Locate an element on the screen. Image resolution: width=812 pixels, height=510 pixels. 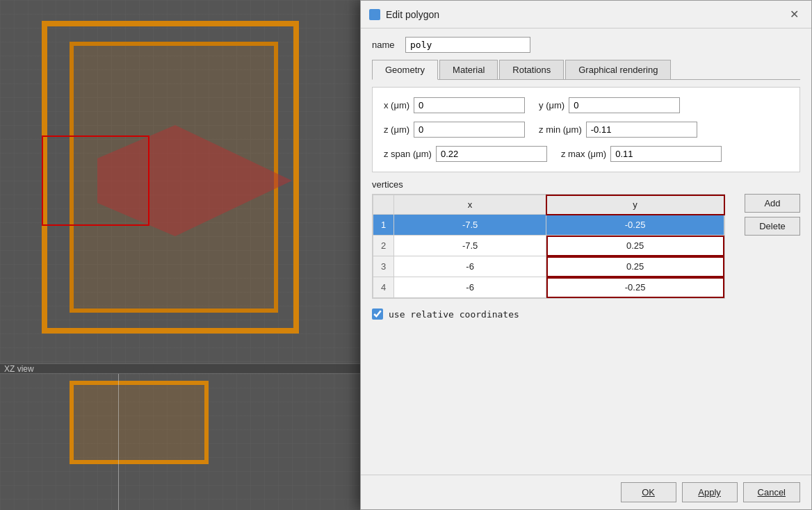
use-relative-label: use relative coordinates is located at coordinates (454, 314).